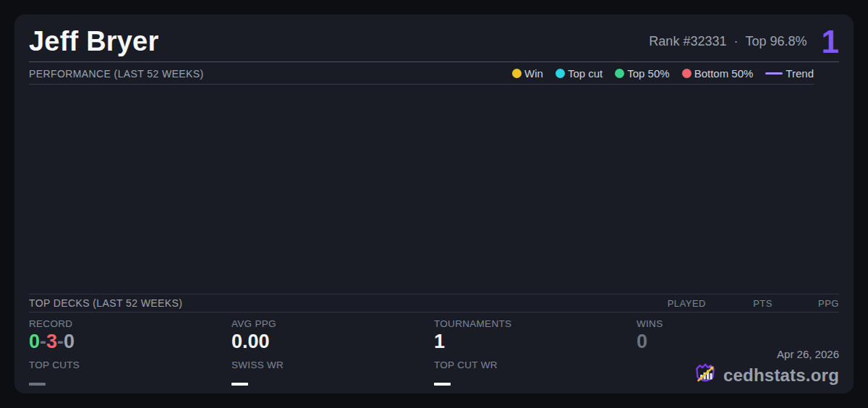  Describe the element at coordinates (333, 373) in the screenshot. I see `stat-block-swiss-wr: SWISS WR` at that location.